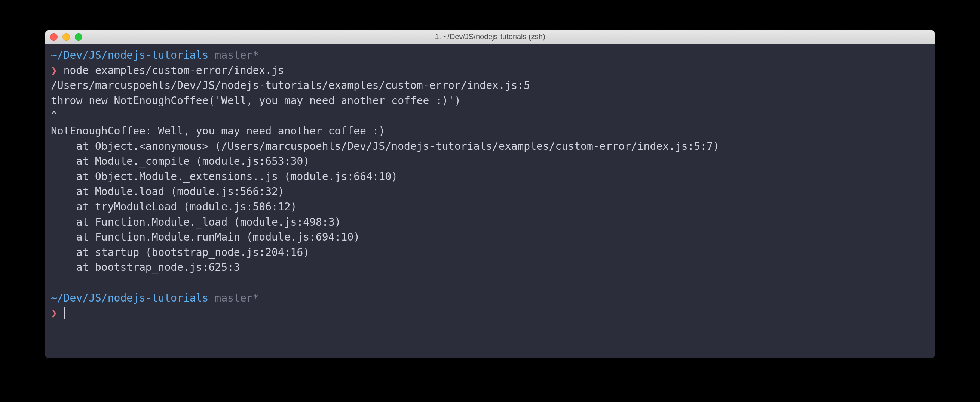 This screenshot has width=980, height=402. Describe the element at coordinates (490, 116) in the screenshot. I see `output-line: ^` at that location.